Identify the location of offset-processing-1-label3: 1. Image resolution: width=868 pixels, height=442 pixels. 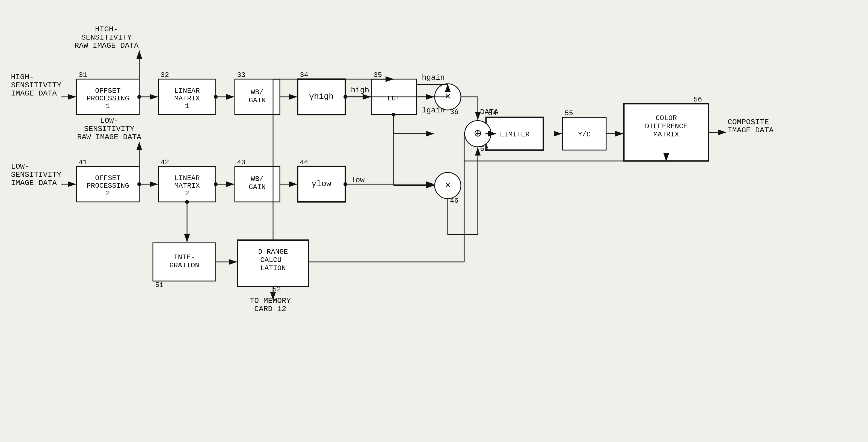
(108, 106).